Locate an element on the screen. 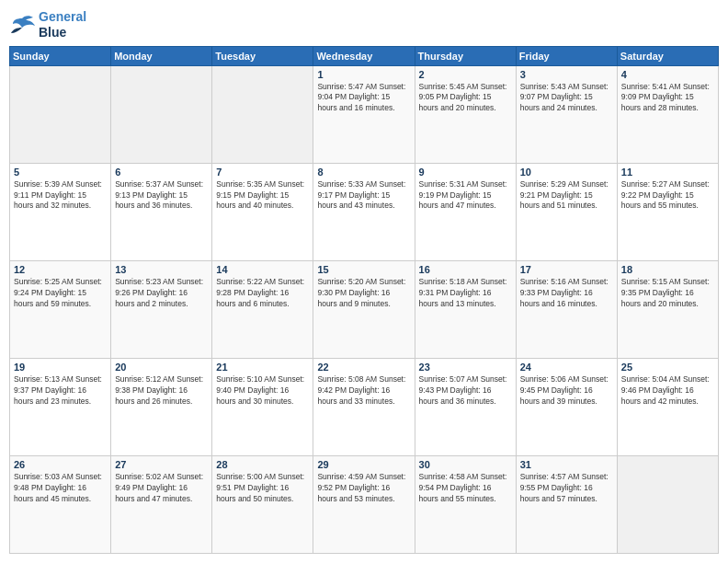  day-info: Sunrise: 5:22 AM Sunset: 9:28 PM Dayligh… is located at coordinates (263, 293).